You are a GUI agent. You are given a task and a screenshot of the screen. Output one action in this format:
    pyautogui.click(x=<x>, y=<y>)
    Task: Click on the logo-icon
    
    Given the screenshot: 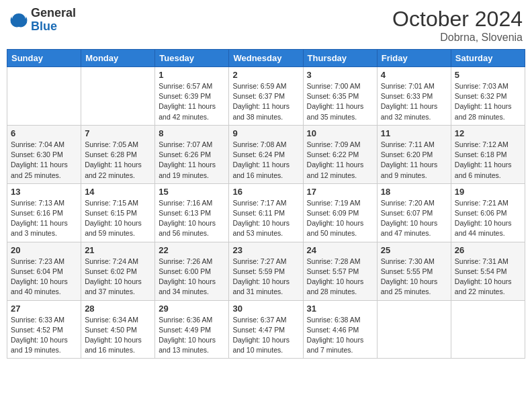 What is the action you would take?
    pyautogui.click(x=19, y=20)
    